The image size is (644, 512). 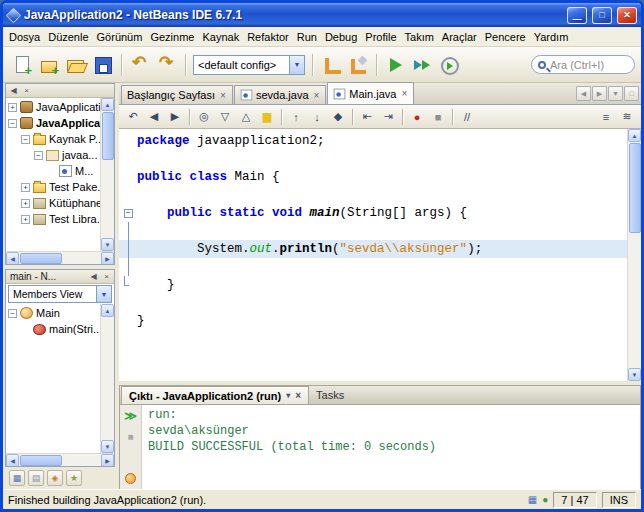 I want to click on tab-scroll-left-icon: ◀, so click(x=584, y=94).